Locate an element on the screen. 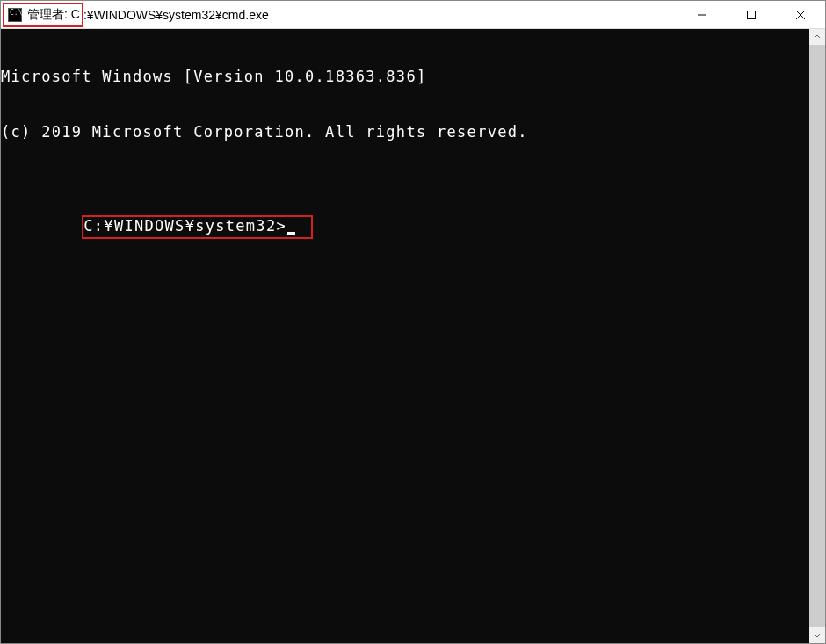 The width and height of the screenshot is (826, 644). chevron-down-icon is located at coordinates (817, 635).